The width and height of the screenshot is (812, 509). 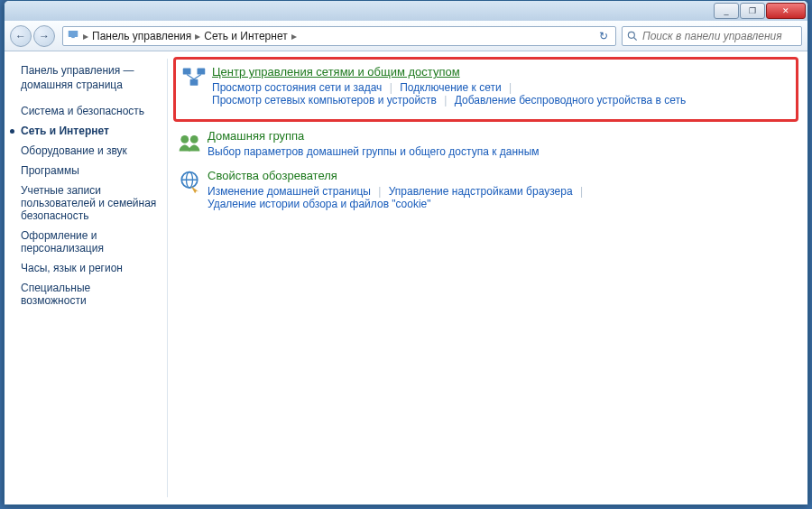 I want to click on link-view-devices: Просмотр сетевых компьютеров и устройств, so click(x=325, y=100).